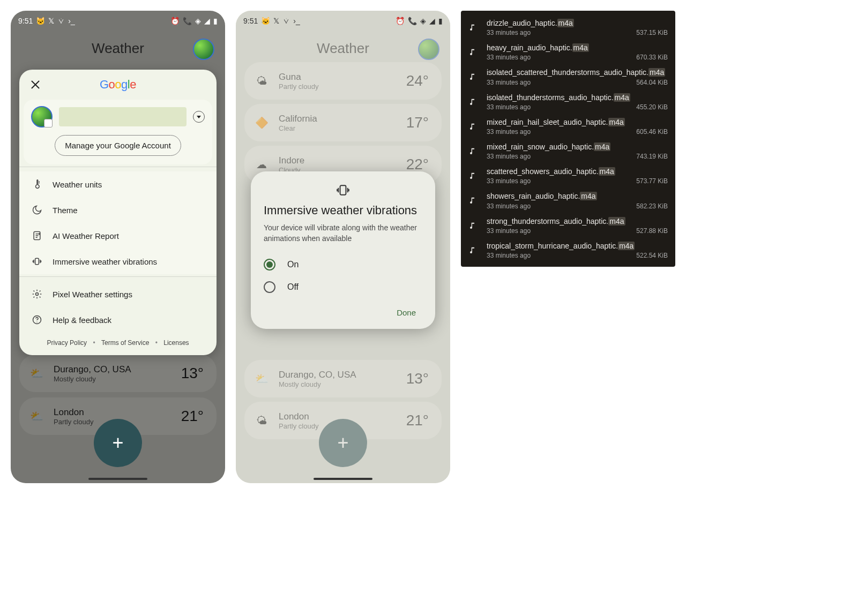 The height and width of the screenshot is (616, 865). I want to click on file-row: drizzle_audio_haptic.m4a 33 minutes ago …, so click(568, 27).